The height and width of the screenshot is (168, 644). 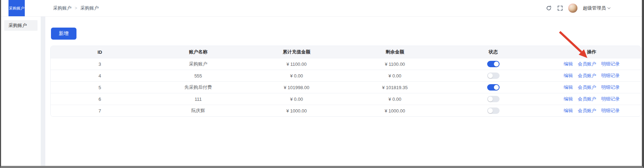 What do you see at coordinates (100, 64) in the screenshot?
I see `cell-id: 3` at bounding box center [100, 64].